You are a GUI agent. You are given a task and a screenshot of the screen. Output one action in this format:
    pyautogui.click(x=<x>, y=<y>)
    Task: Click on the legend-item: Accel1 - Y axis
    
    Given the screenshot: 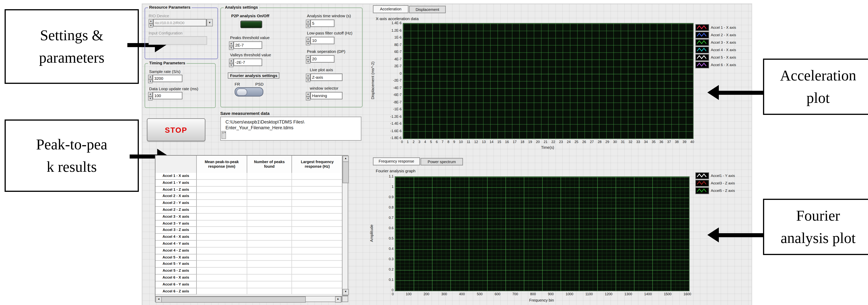 What is the action you would take?
    pyautogui.click(x=715, y=175)
    